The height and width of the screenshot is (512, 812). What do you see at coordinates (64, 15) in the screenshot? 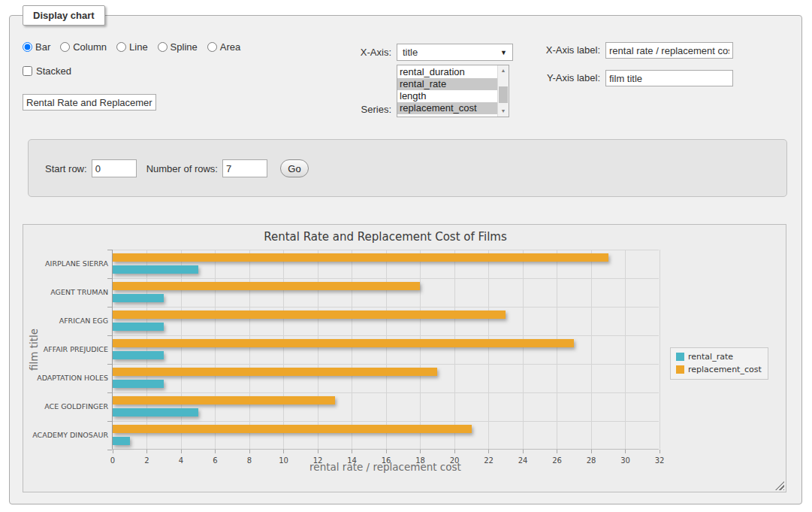
I see `fieldset-legend: Display chart` at bounding box center [64, 15].